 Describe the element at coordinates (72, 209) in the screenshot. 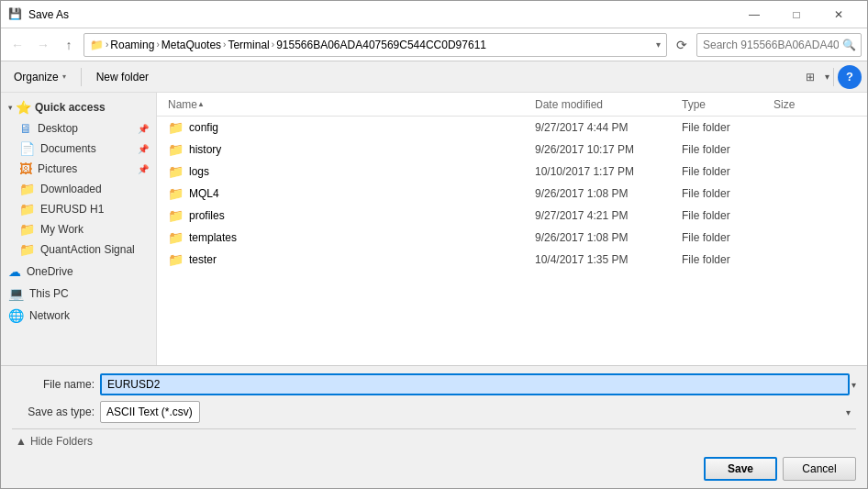

I see `sidebar-item-label-eurusdh1: EURUSD H1` at that location.